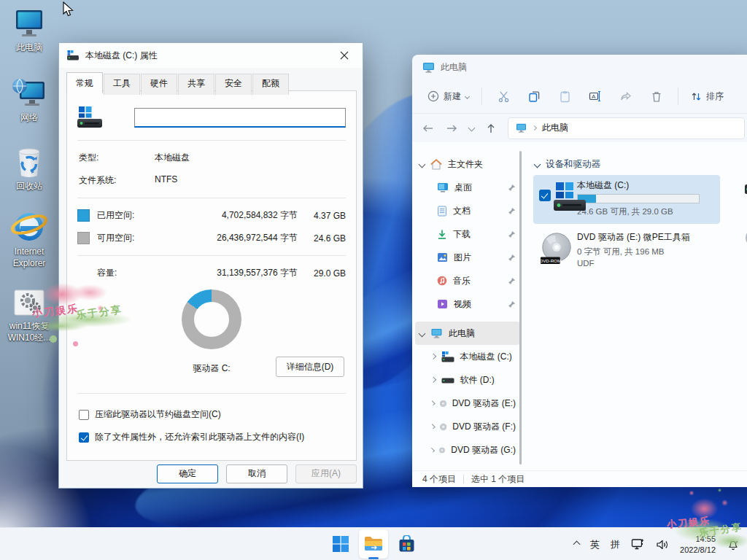  Describe the element at coordinates (29, 29) in the screenshot. I see `desktop-icon-this-pc: 此电脑` at that location.